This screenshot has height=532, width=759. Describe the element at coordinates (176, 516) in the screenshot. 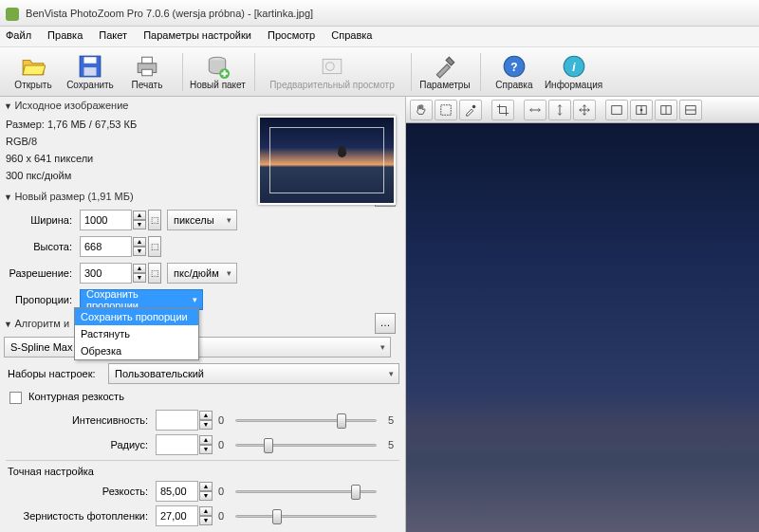

I see `grain-input` at that location.